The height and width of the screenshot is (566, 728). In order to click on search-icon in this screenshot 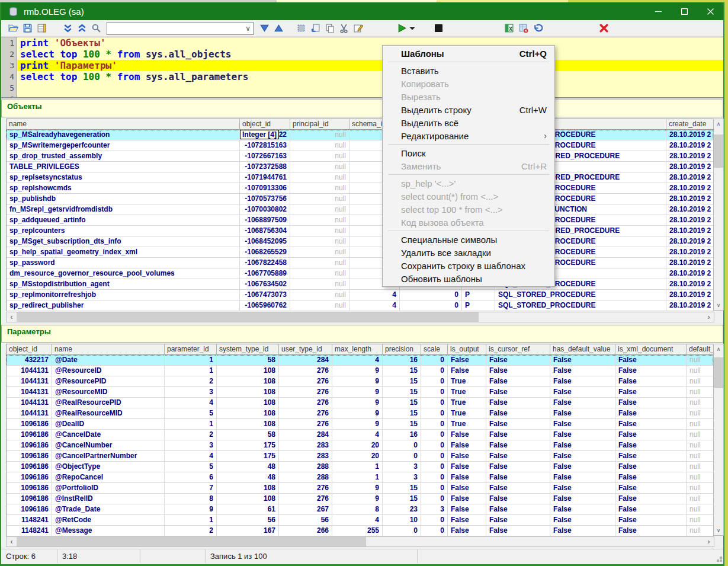, I will do `click(96, 28)`.